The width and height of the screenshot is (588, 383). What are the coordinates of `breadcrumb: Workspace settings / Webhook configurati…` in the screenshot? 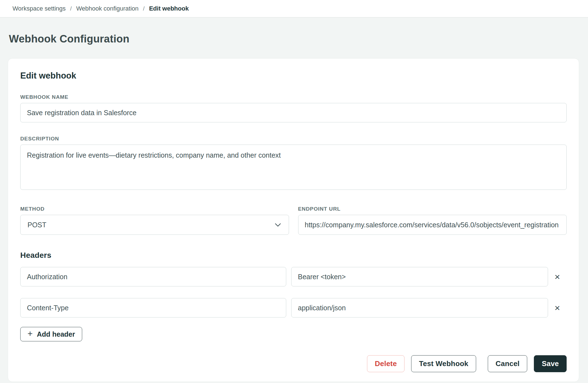 It's located at (100, 9).